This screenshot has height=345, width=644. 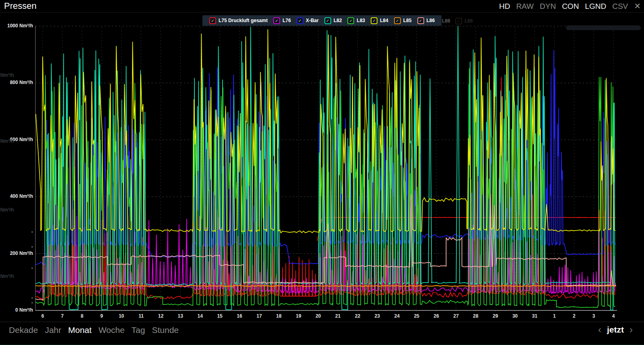 What do you see at coordinates (333, 21) in the screenshot?
I see `legend-item-l82: ✓L82` at bounding box center [333, 21].